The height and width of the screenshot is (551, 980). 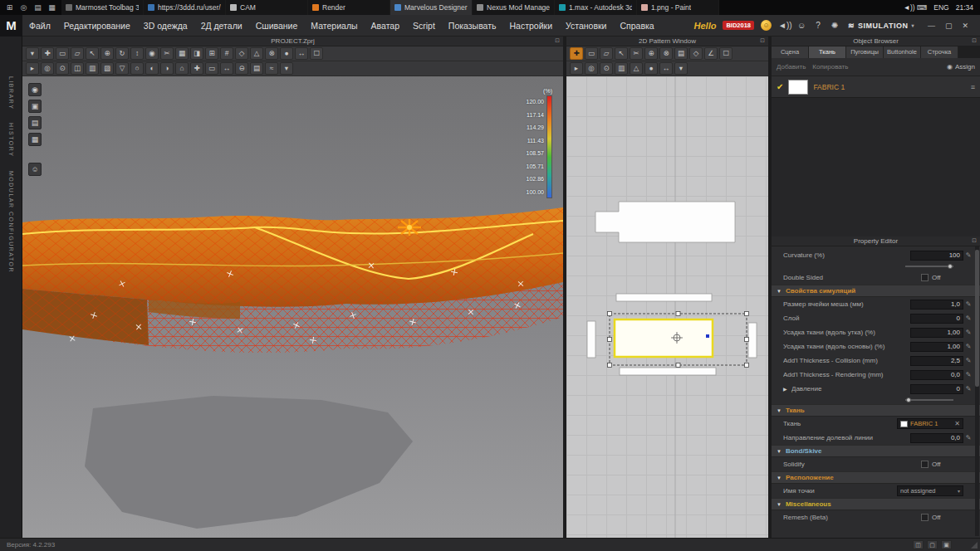 I want to click on taskbar-tab: Nexus Mod Manager ..., so click(x=513, y=7).